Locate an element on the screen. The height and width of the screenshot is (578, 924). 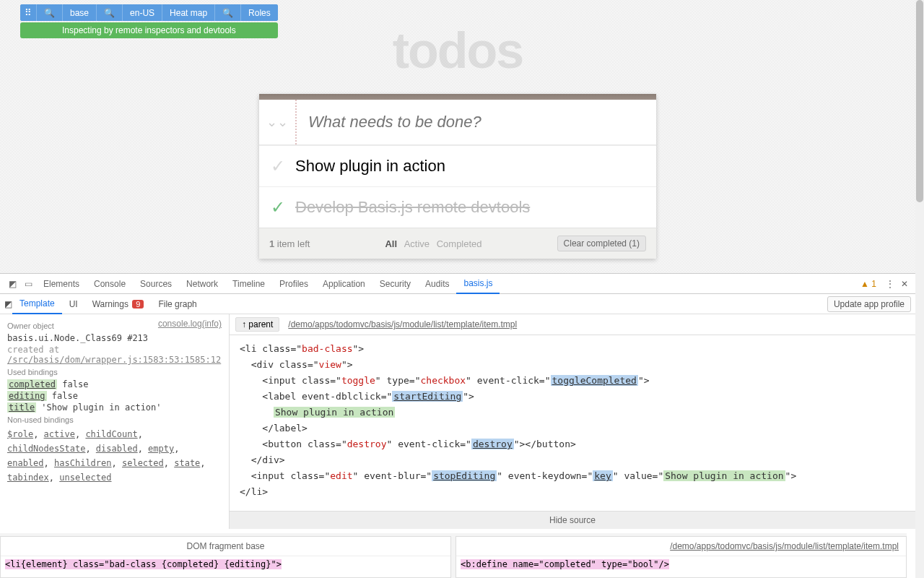
tab-elements: Elements is located at coordinates (61, 284).